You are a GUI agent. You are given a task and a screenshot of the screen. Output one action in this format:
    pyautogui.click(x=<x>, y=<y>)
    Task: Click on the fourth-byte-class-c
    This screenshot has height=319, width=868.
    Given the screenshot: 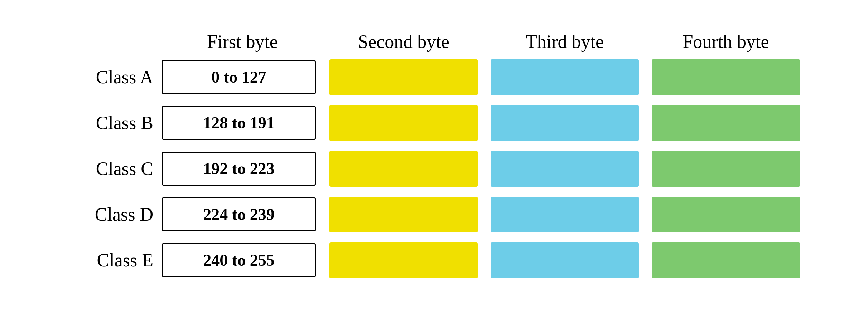 What is the action you would take?
    pyautogui.click(x=726, y=169)
    